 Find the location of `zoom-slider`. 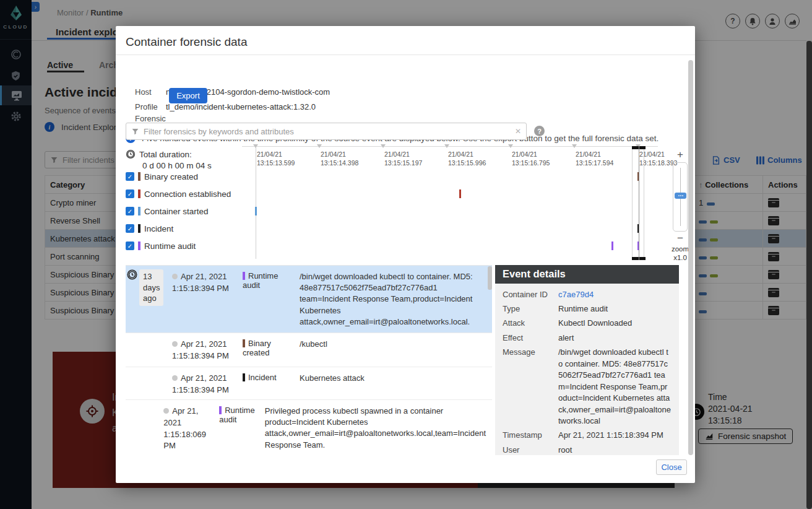

zoom-slider is located at coordinates (680, 197).